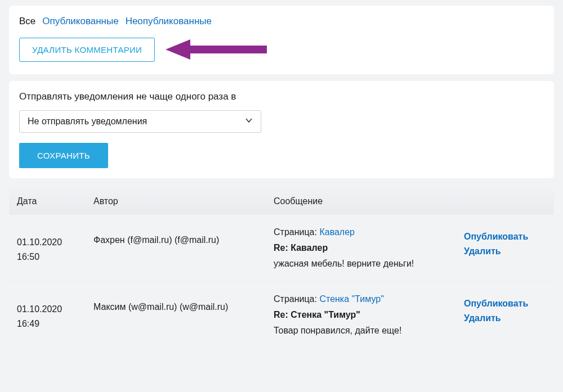 The height and width of the screenshot is (392, 563). Describe the element at coordinates (351, 299) in the screenshot. I see `page-link: Стенка "Тимур"` at that location.